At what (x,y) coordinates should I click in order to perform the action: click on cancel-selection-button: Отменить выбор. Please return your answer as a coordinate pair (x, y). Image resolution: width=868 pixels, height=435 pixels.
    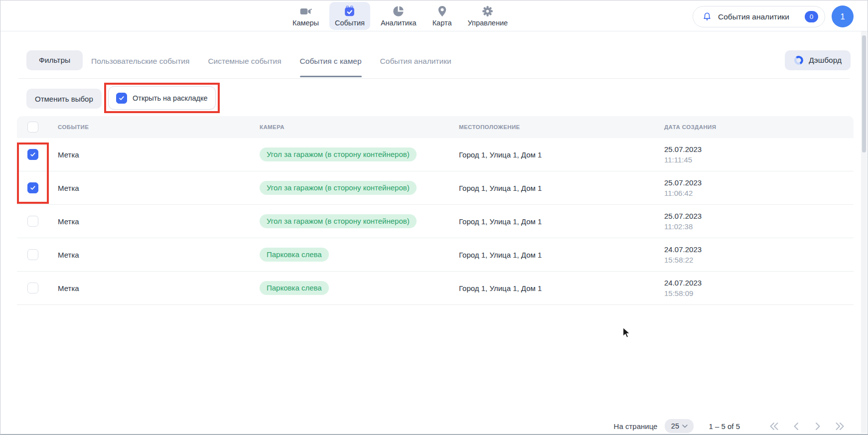
    Looking at the image, I should click on (64, 99).